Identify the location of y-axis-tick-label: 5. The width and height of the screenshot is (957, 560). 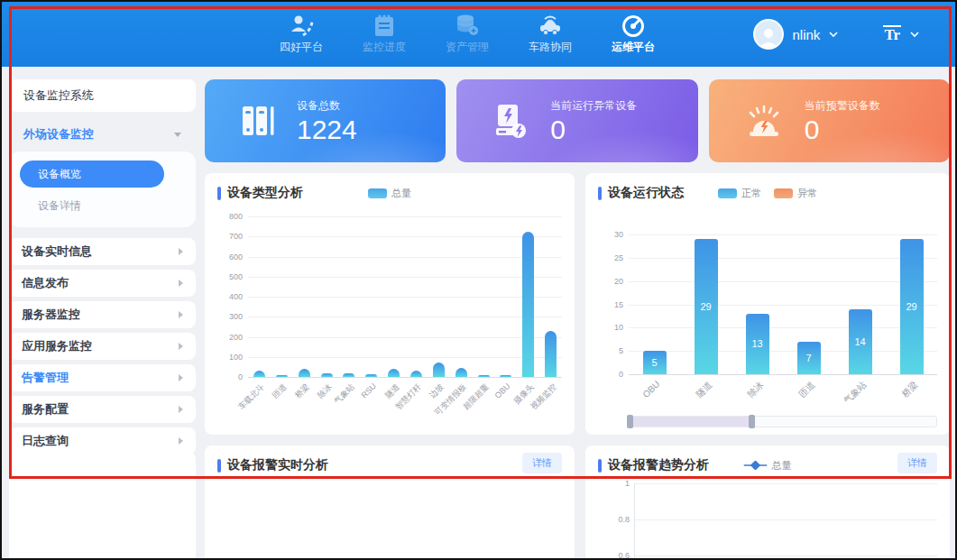
(611, 351).